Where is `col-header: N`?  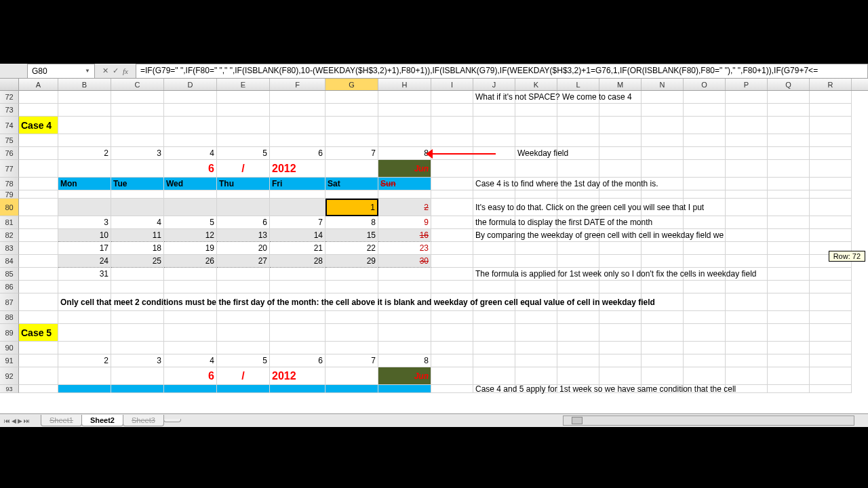
col-header: N is located at coordinates (663, 84).